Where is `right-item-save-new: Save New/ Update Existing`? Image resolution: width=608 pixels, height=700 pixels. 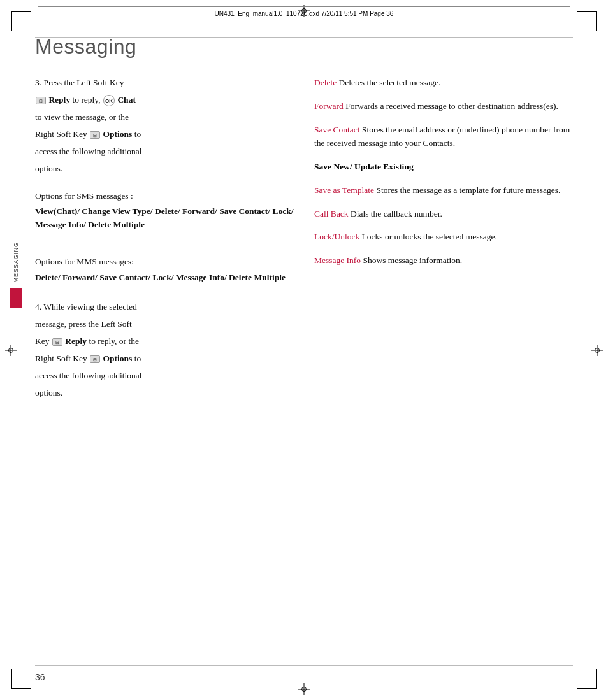 right-item-save-new: Save New/ Update Existing is located at coordinates (444, 167).